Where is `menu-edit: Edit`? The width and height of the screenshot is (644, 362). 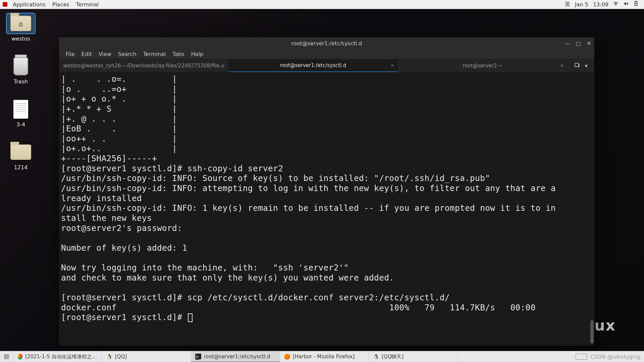
menu-edit: Edit is located at coordinates (87, 54).